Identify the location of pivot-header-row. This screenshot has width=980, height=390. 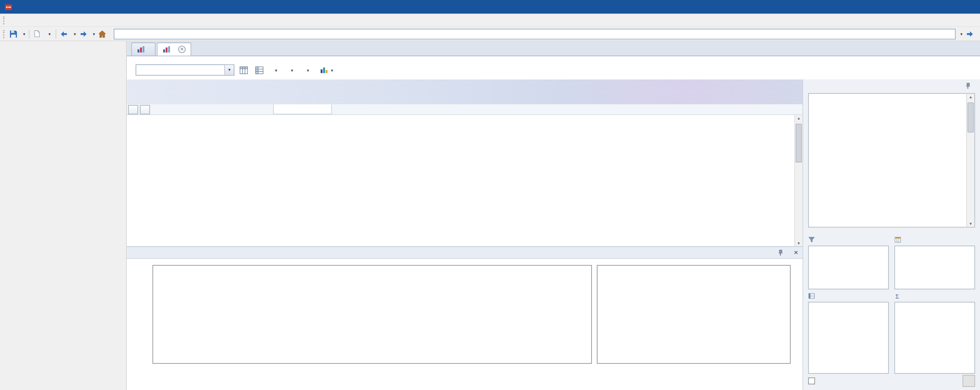
(464, 109).